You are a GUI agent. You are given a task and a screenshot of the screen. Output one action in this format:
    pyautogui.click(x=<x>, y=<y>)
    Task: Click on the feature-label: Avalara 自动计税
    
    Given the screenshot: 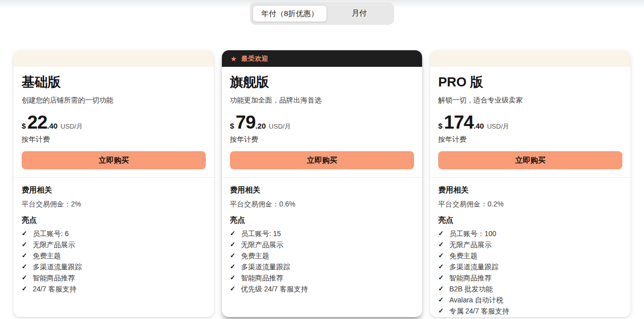 What is the action you would take?
    pyautogui.click(x=476, y=300)
    